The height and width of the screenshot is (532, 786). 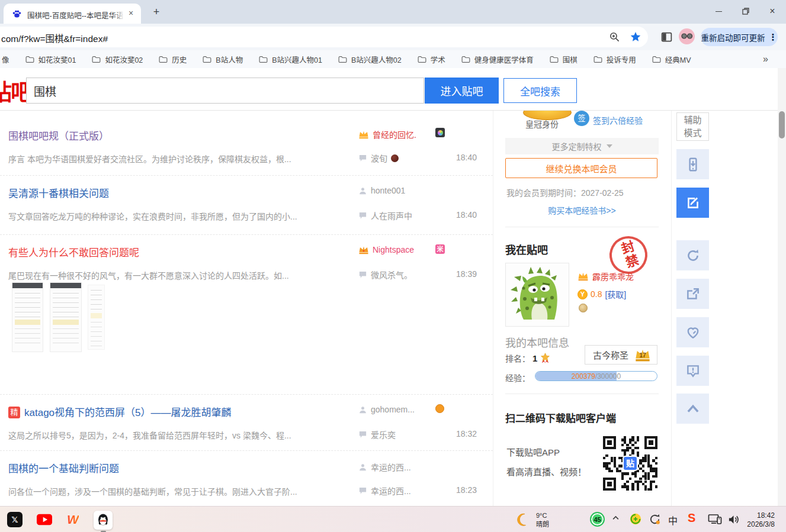 What do you see at coordinates (693, 408) in the screenshot?
I see `back-to-top-button` at bounding box center [693, 408].